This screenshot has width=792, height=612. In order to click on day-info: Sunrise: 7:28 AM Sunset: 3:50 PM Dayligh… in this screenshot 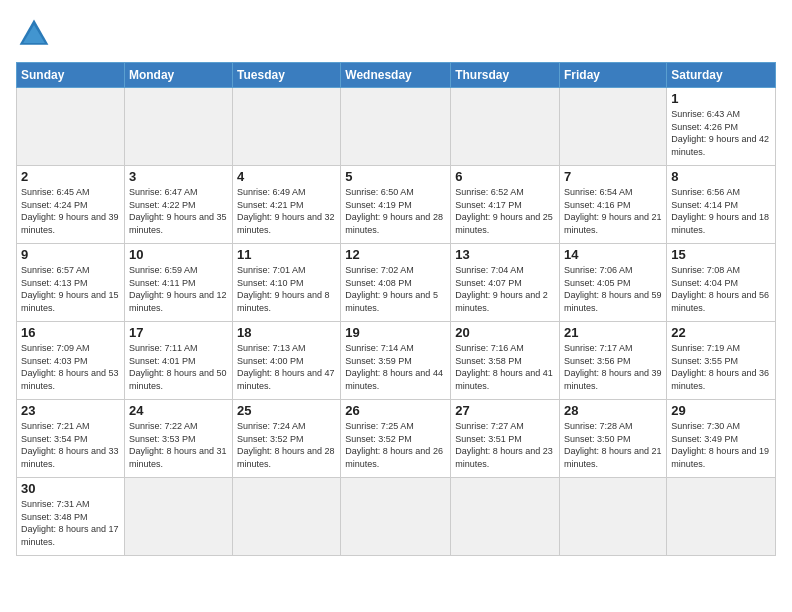, I will do `click(613, 445)`.